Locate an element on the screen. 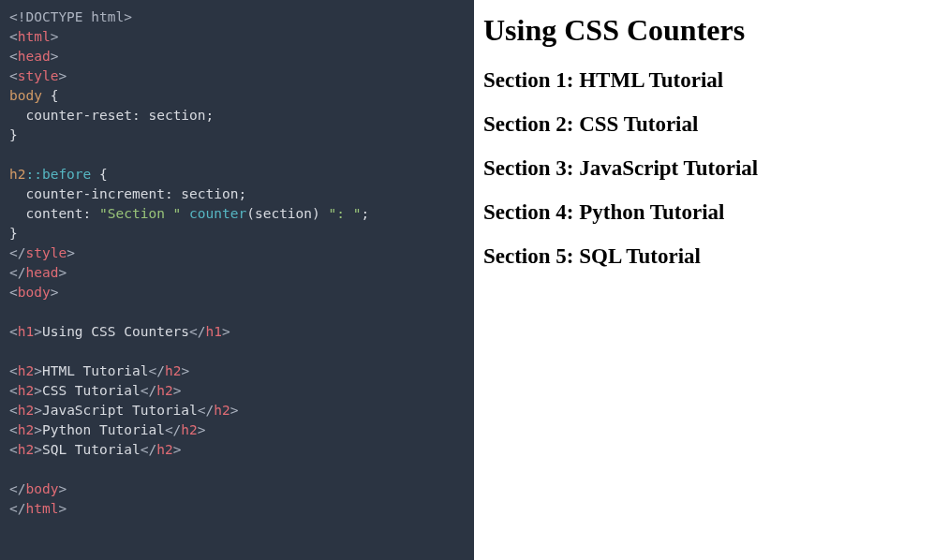 The height and width of the screenshot is (560, 948). code-prop-counter-reset: counter-reset is located at coordinates (79, 115).